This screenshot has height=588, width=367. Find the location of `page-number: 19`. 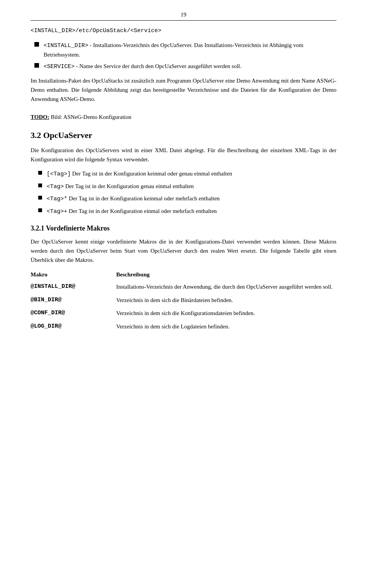

page-number: 19 is located at coordinates (184, 16).